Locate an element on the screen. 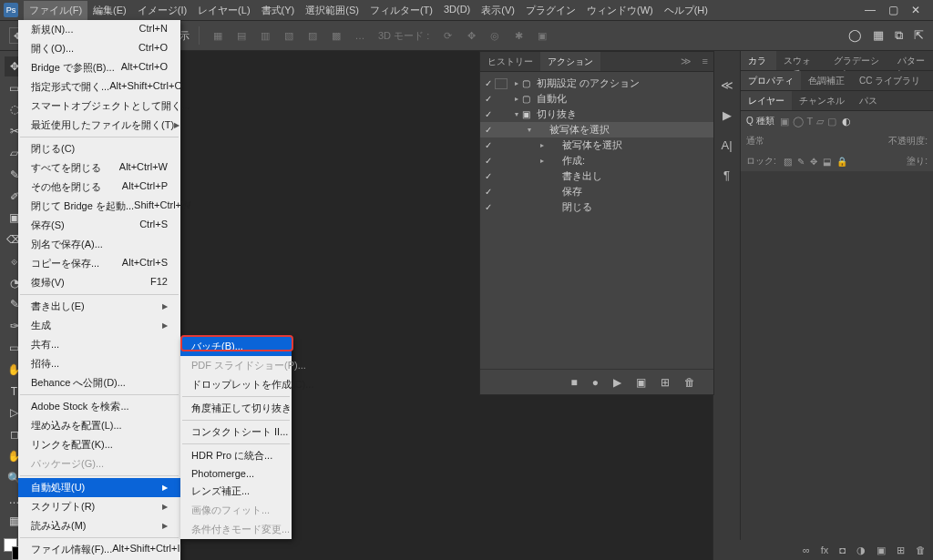  caret-icon: ▾ is located at coordinates (529, 129).